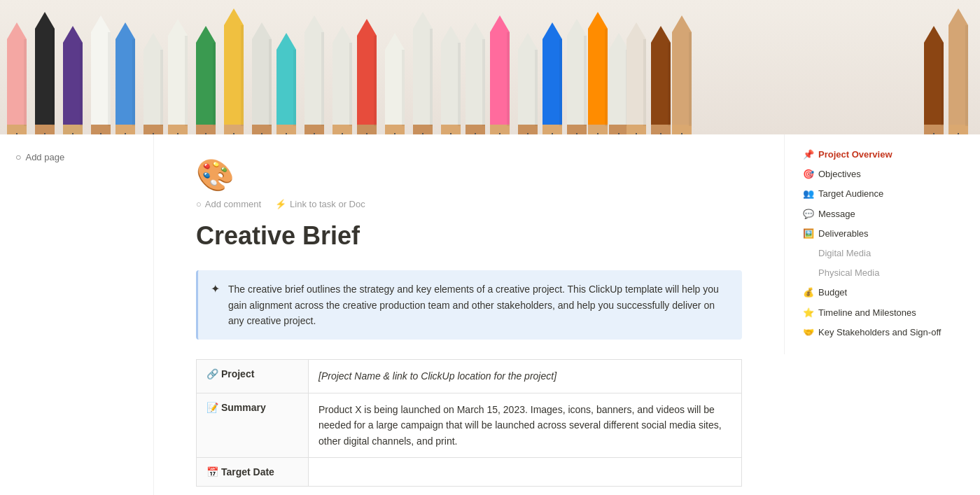 The image size is (980, 495). I want to click on table-label-cell: 🔗 Project, so click(253, 377).